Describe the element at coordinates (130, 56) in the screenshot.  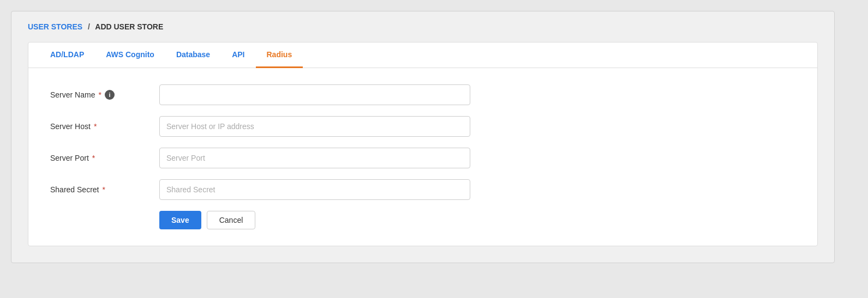
I see `tab-aws-cognito: AWS Cognito` at that location.